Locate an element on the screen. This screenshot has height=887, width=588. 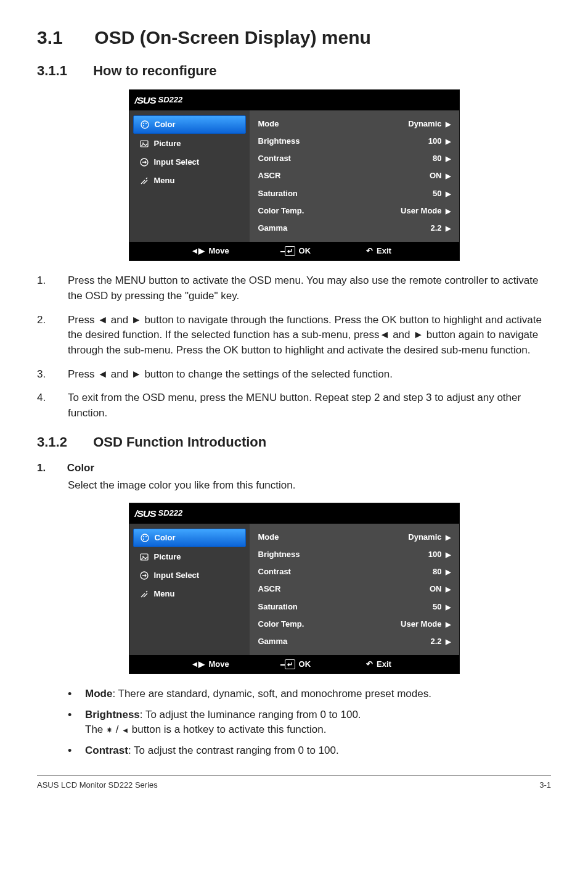
osd-header: /SUS SD222 is located at coordinates (295, 100).